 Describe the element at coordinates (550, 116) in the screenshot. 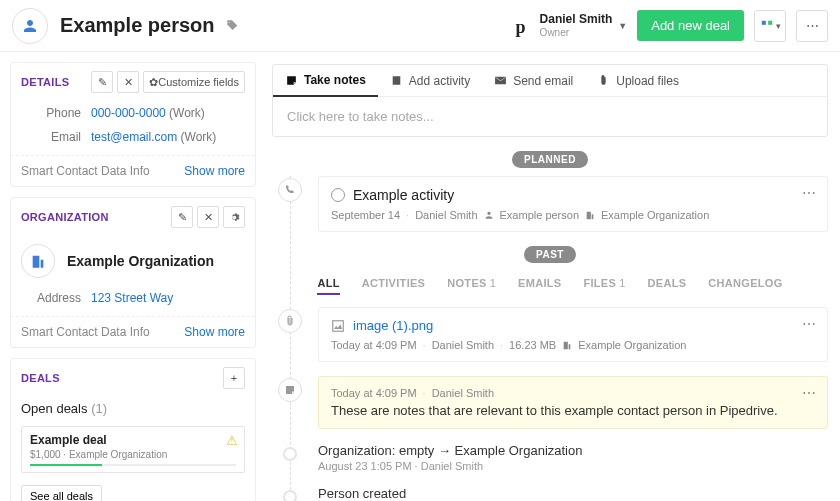

I see `notes-input: Click here to take notes...` at that location.